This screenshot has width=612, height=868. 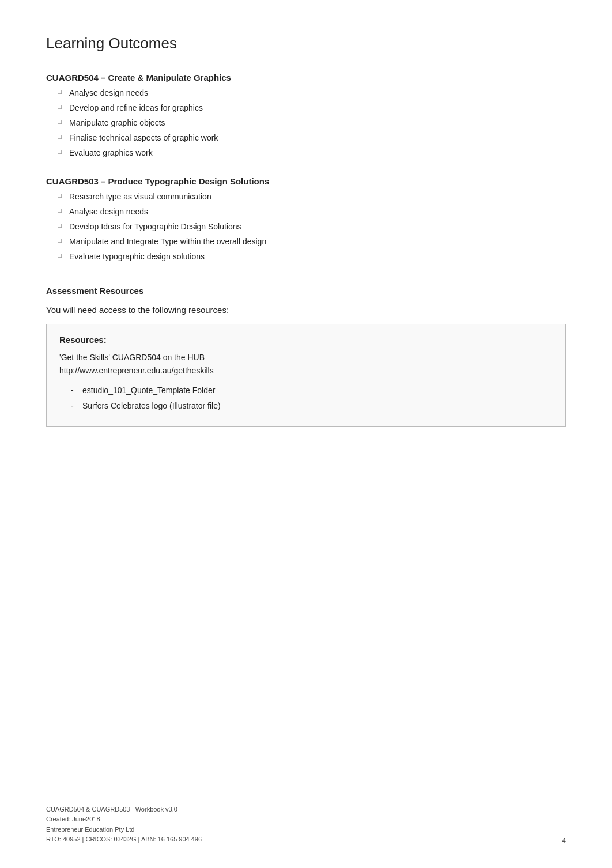 I want to click on resource-text: 'Get the Skills' CUAGRD504 on the HUB, so click(x=306, y=357).